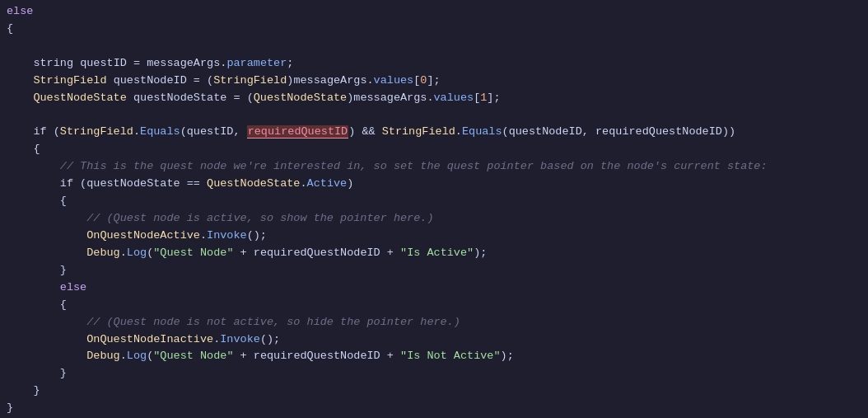  I want to click on line-content: StringField questNodeID = (StringField)m…, so click(434, 81).